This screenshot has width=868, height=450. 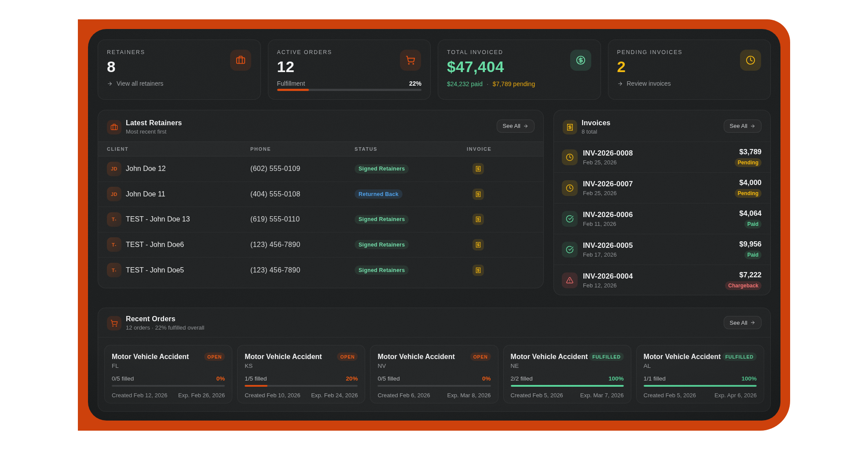 I want to click on retainers-table-header: CLIENT PHONE STATUS INVOICE, so click(x=321, y=149).